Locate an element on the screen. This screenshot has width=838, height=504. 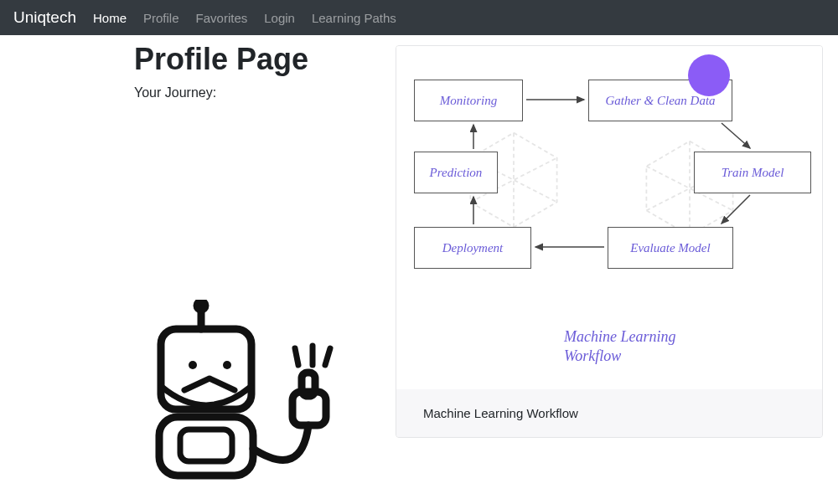
nav-favorites: Favorites is located at coordinates (222, 18).